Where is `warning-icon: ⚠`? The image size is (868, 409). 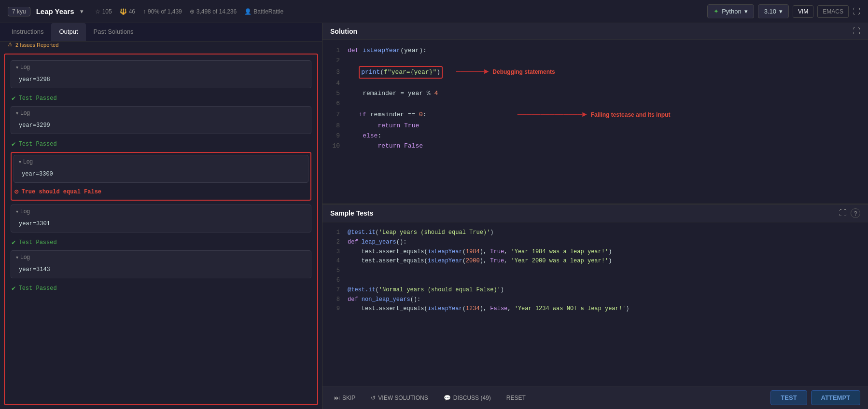
warning-icon: ⚠ is located at coordinates (10, 44).